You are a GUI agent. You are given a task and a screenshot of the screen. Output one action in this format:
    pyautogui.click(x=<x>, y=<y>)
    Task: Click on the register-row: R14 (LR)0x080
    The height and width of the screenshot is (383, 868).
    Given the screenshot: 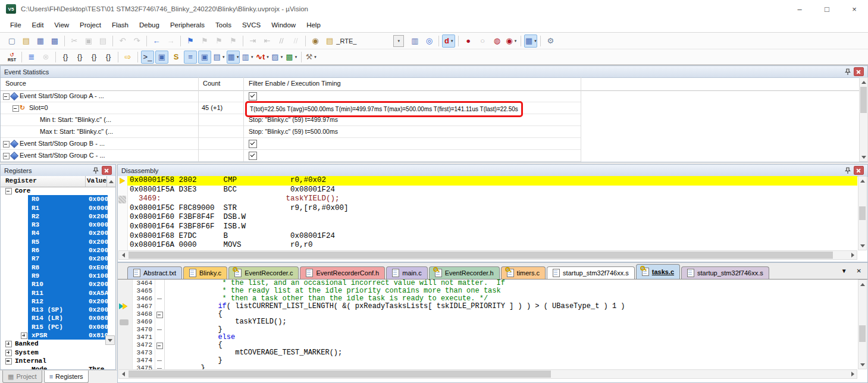 What is the action you would take?
    pyautogui.click(x=58, y=318)
    